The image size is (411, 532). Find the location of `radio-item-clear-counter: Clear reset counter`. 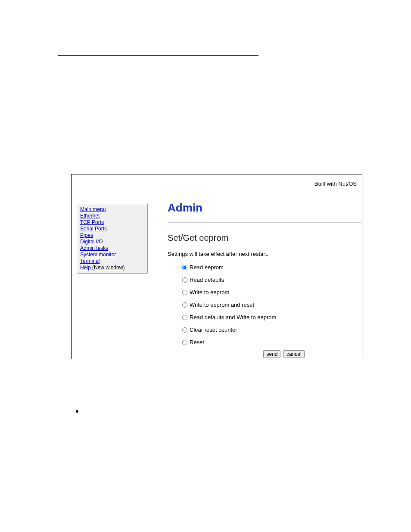

radio-item-clear-counter: Clear reset counter is located at coordinates (270, 330).